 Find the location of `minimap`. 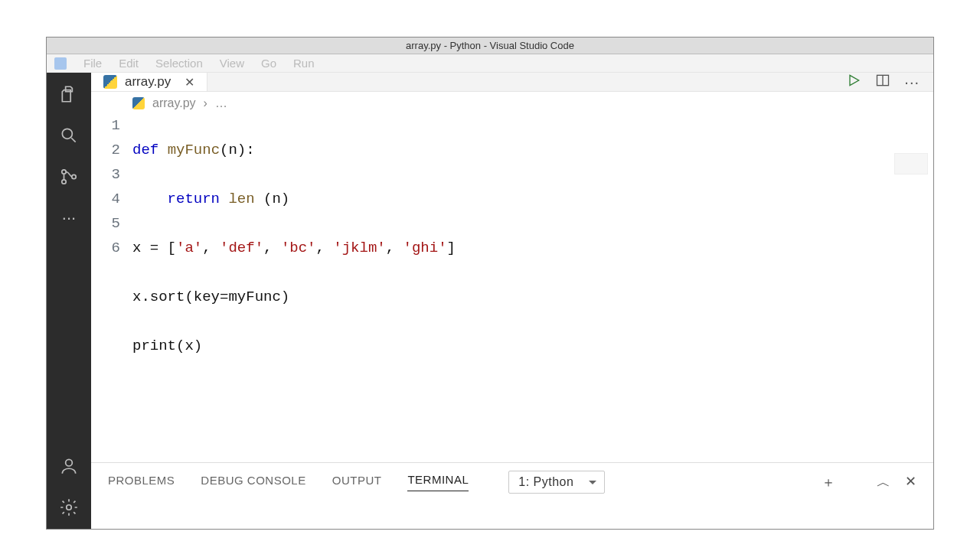

minimap is located at coordinates (911, 164).